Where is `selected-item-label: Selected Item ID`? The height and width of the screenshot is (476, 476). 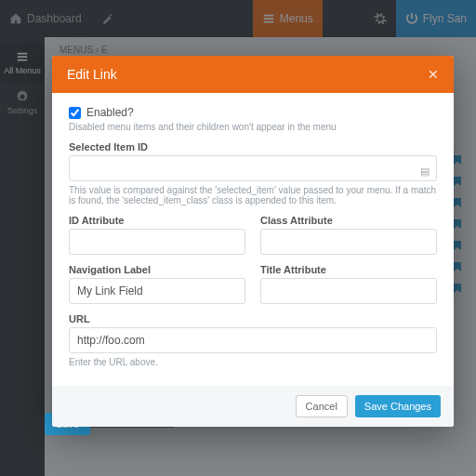 selected-item-label: Selected Item ID is located at coordinates (253, 147).